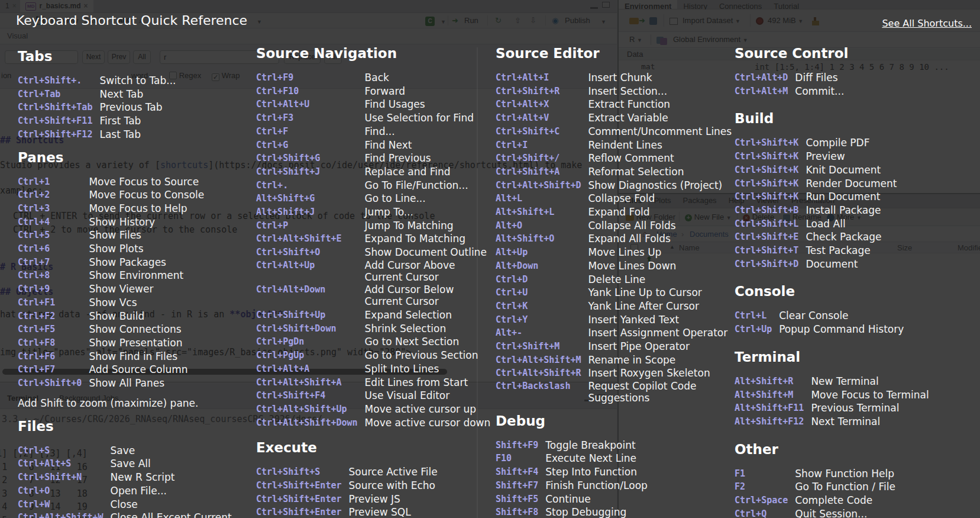  I want to click on shortcut-row: Ctrl+Alt+Shift+WClose All Except Current, so click(125, 514).